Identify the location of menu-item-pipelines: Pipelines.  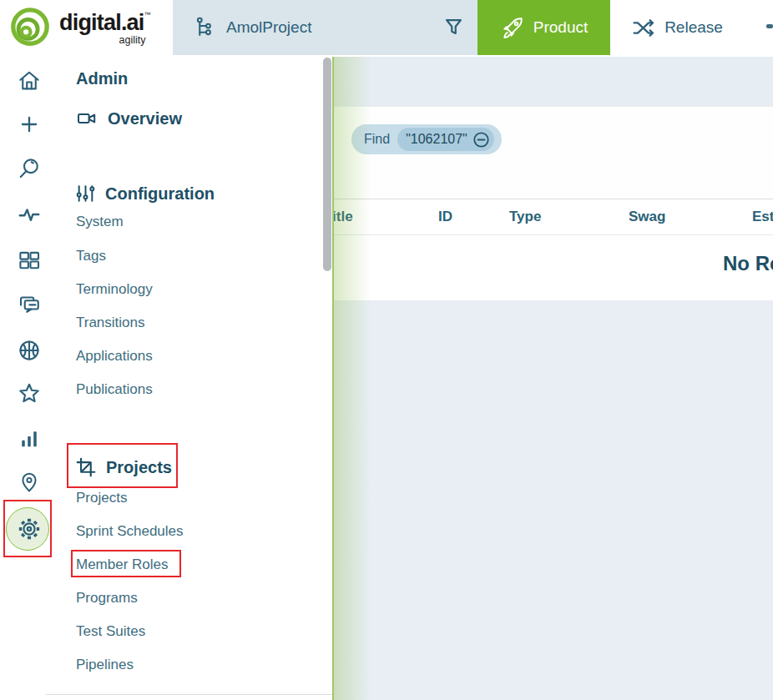
(105, 665).